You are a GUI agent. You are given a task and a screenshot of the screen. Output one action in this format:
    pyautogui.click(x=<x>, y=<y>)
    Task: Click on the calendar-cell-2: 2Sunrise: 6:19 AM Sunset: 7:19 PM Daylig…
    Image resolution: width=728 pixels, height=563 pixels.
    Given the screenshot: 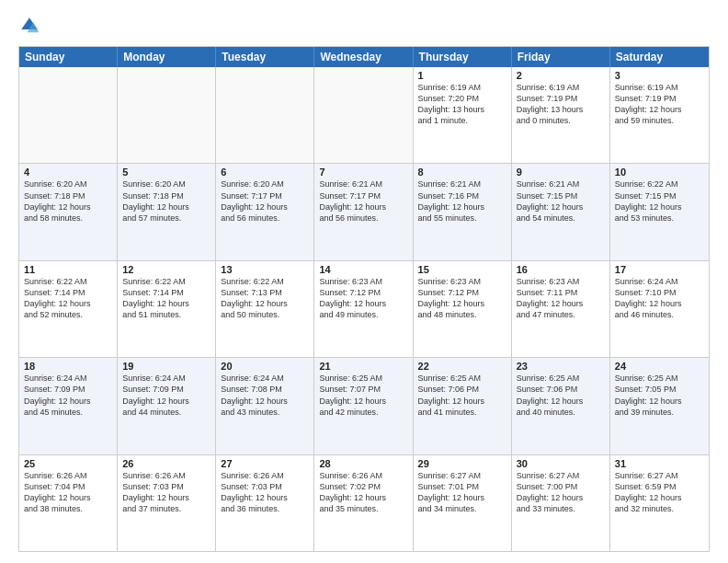 What is the action you would take?
    pyautogui.click(x=561, y=115)
    